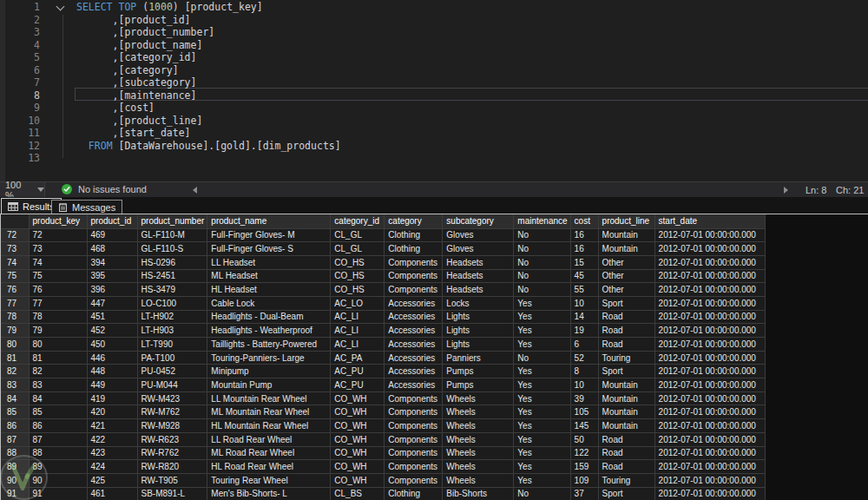 The image size is (868, 500). What do you see at coordinates (358, 358) in the screenshot?
I see `grid-cell: AC_PA` at bounding box center [358, 358].